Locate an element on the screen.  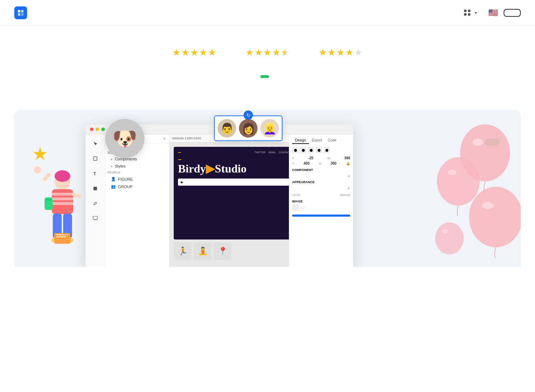
add-appearance: + is located at coordinates (349, 188).